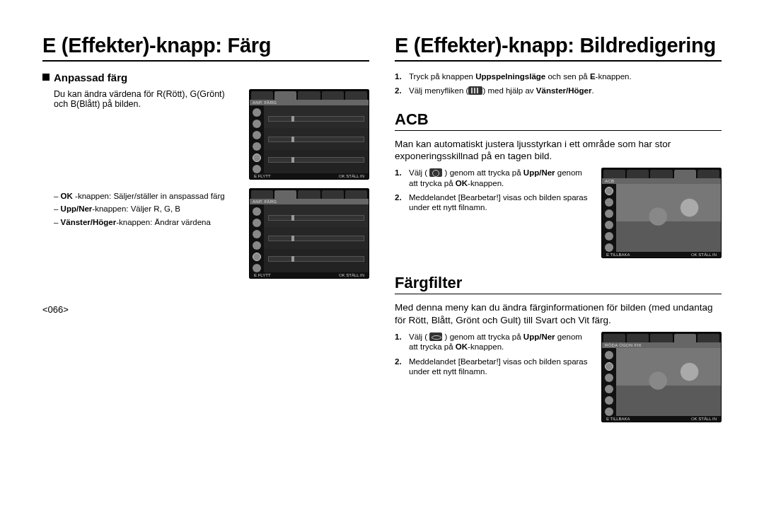 Image resolution: width=764 pixels, height=532 pixels. What do you see at coordinates (558, 120) in the screenshot?
I see `acb-heading: ACB` at bounding box center [558, 120].